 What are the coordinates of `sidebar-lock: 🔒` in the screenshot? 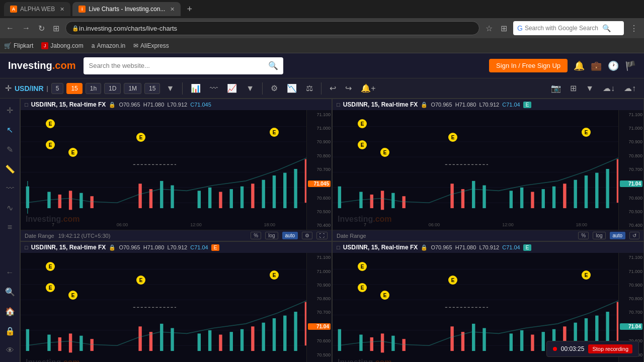 It's located at (10, 331).